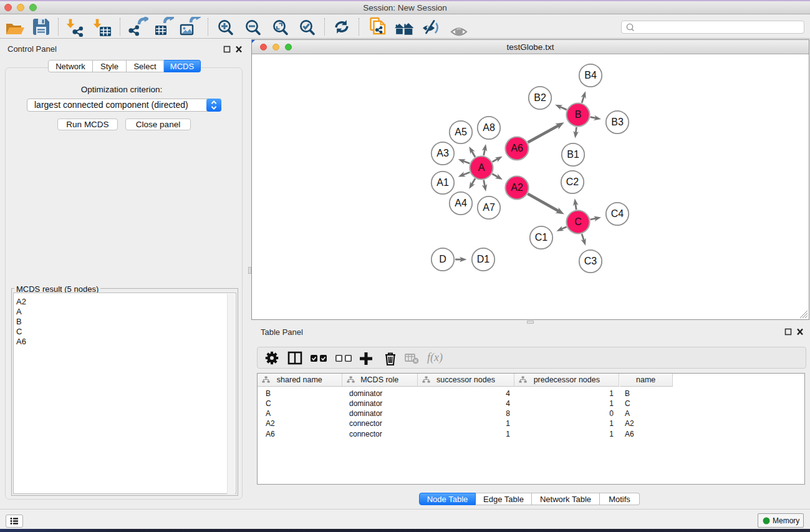  What do you see at coordinates (443, 153) in the screenshot?
I see `svg-text: A3` at bounding box center [443, 153].